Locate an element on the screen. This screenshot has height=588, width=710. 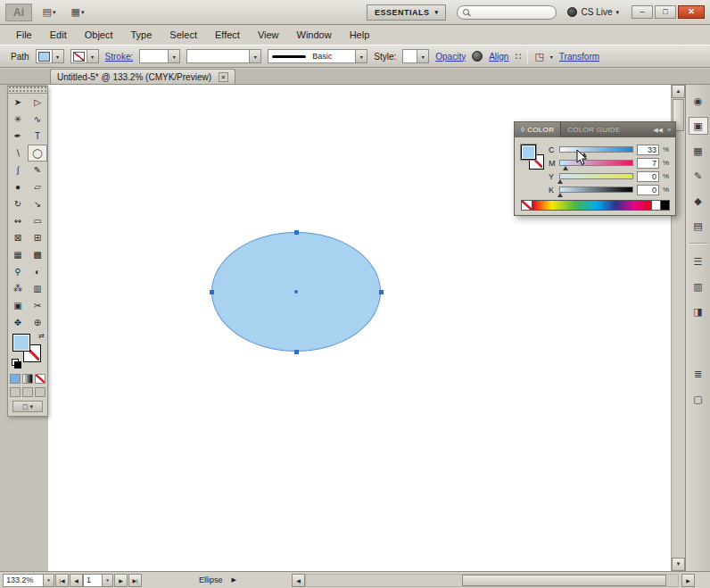
none-mode-button is located at coordinates (40, 378).